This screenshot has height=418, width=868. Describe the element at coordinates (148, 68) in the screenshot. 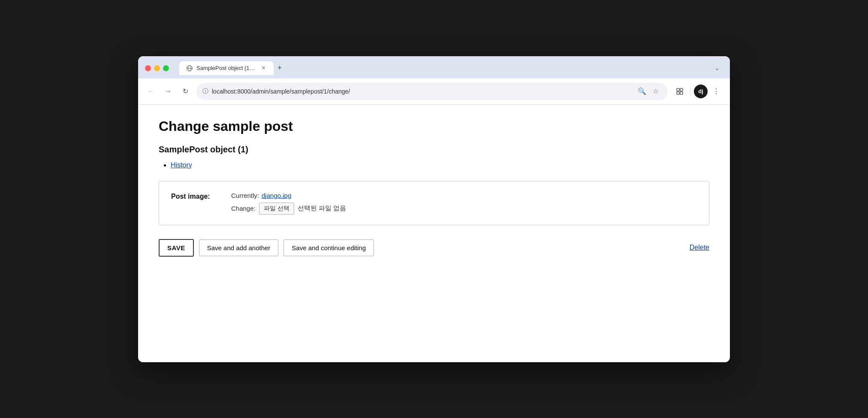

I see `close-button` at that location.